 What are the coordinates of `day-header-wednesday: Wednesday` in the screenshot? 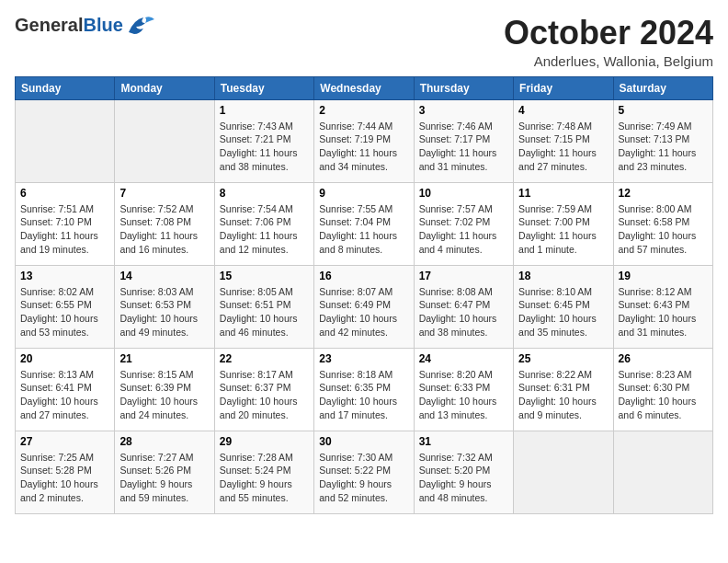 It's located at (364, 88).